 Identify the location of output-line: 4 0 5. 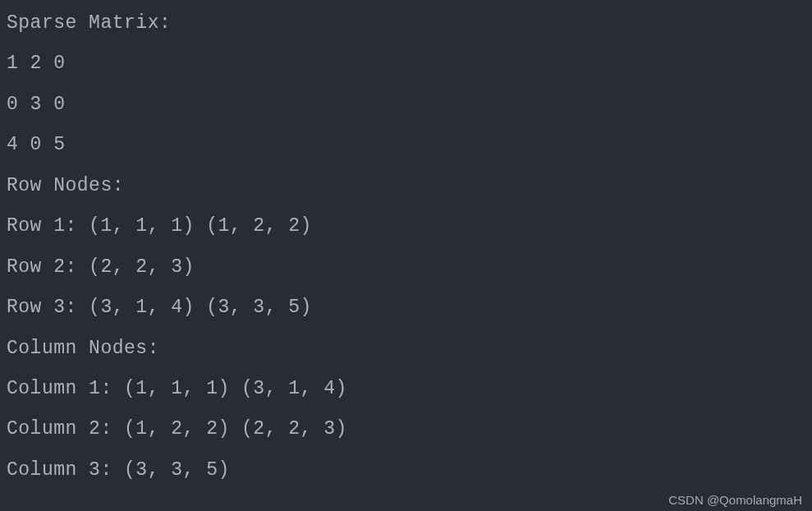
(406, 145).